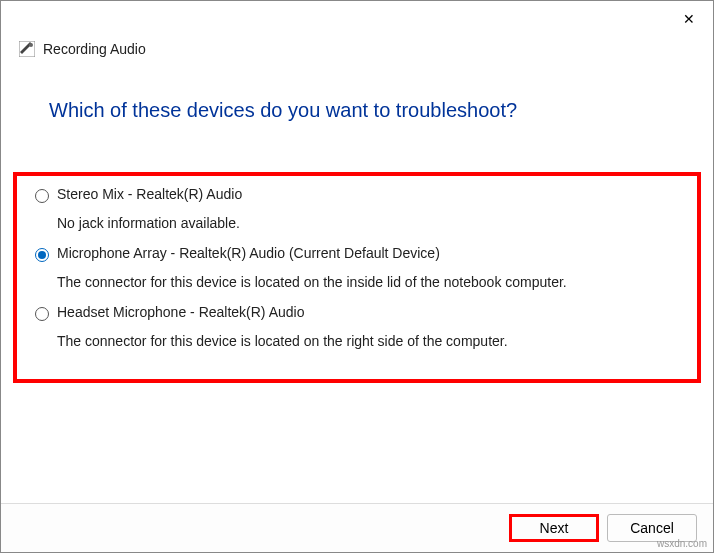 The image size is (714, 553). What do you see at coordinates (42, 196) in the screenshot?
I see `radio-stereo-mix` at bounding box center [42, 196].